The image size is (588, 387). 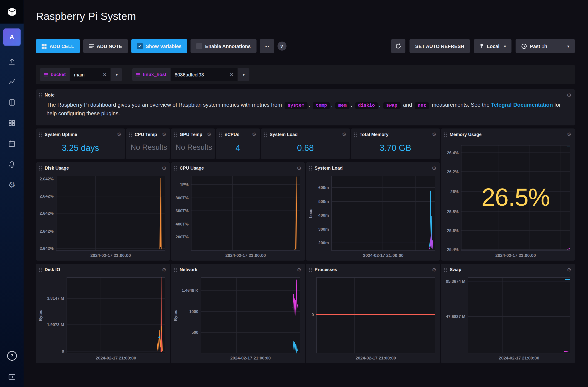 I want to click on refresh-icon, so click(x=398, y=46).